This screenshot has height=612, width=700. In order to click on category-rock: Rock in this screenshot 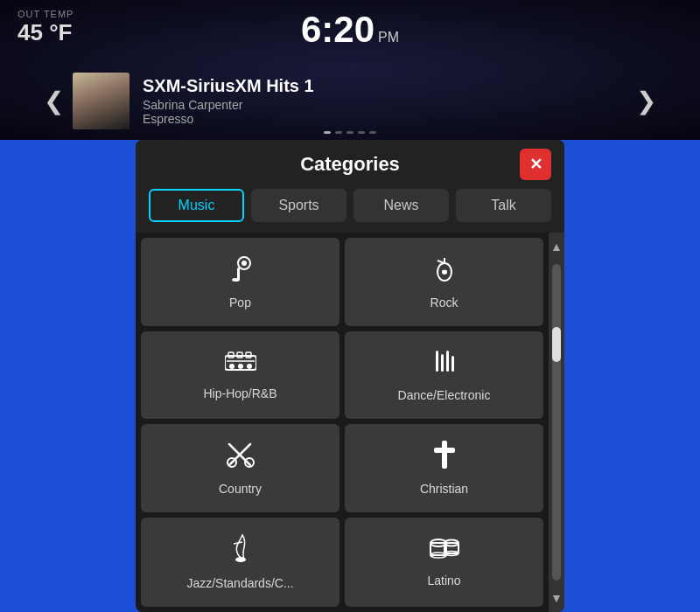, I will do `click(444, 282)`.